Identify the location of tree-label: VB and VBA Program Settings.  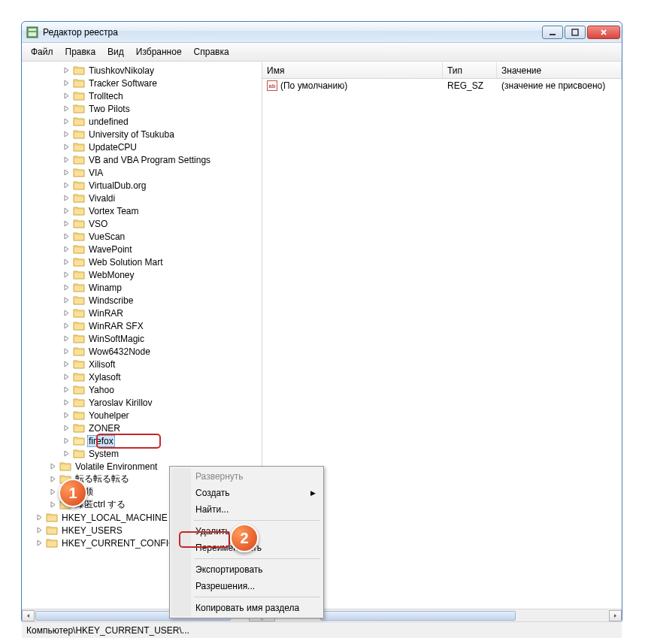
(150, 160).